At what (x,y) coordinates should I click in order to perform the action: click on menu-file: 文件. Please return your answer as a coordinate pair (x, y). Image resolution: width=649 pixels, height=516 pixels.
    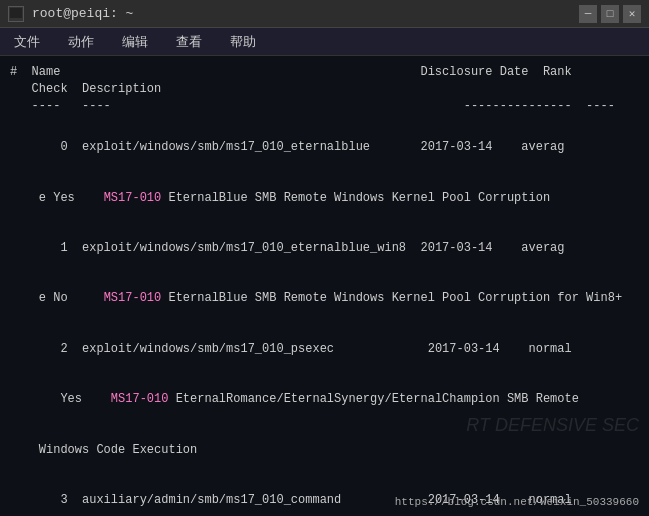
    Looking at the image, I should click on (27, 42).